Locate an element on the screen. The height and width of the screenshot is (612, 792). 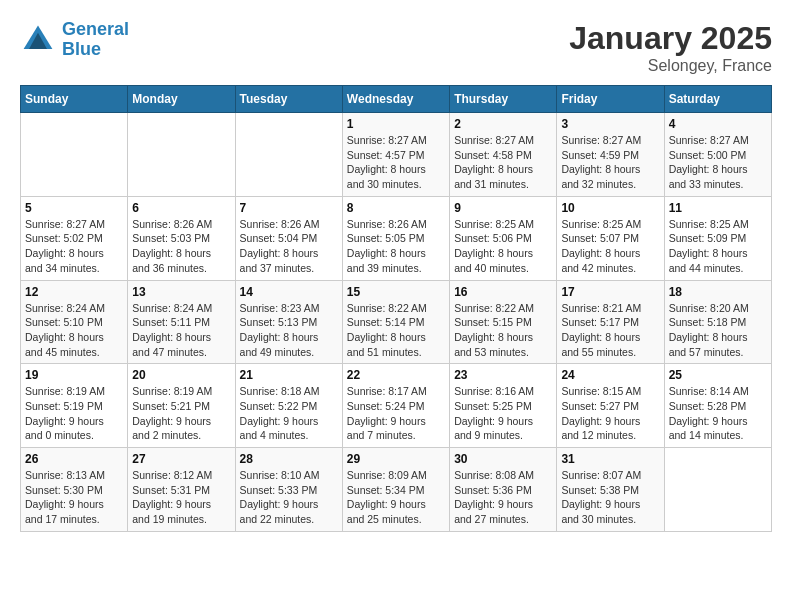
day-info: Sunrise: 8:09 AM Sunset: 5:34 PM Dayligh… is located at coordinates (396, 498).